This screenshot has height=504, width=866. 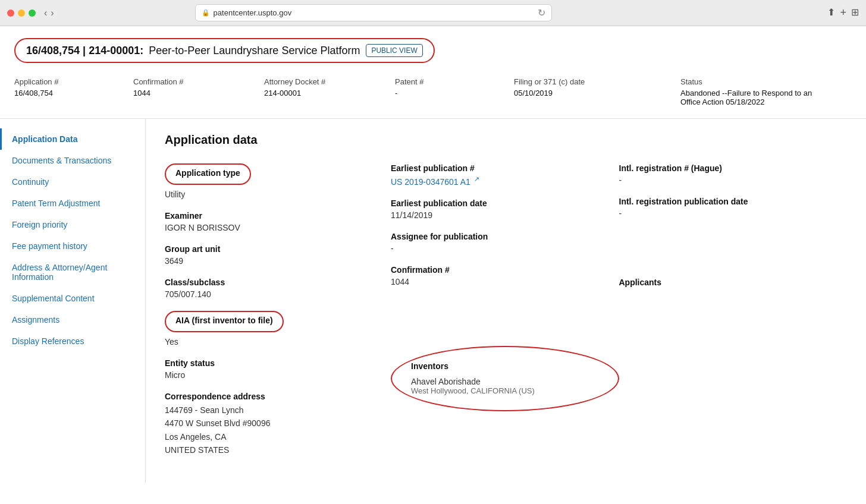 What do you see at coordinates (74, 92) in the screenshot?
I see `app-number-cell: Application # 16/408,754` at bounding box center [74, 92].